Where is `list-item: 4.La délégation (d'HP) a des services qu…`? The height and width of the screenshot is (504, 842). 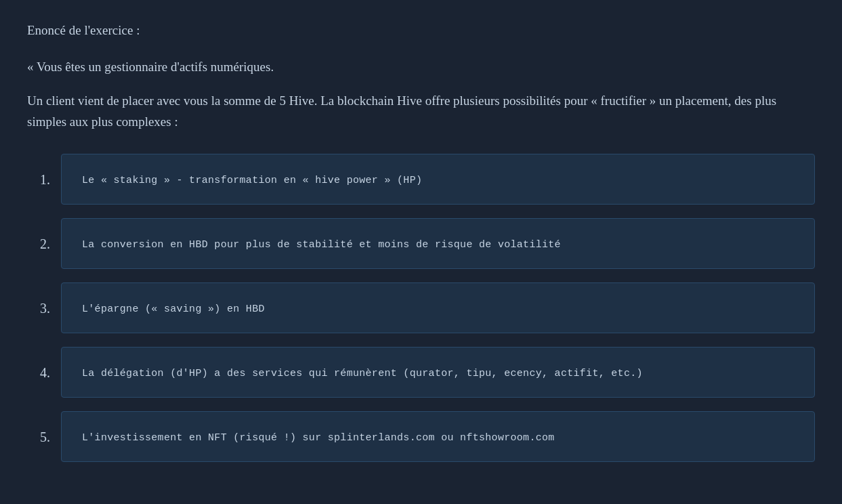
list-item: 4.La délégation (d'HP) a des services qu… is located at coordinates (421, 373).